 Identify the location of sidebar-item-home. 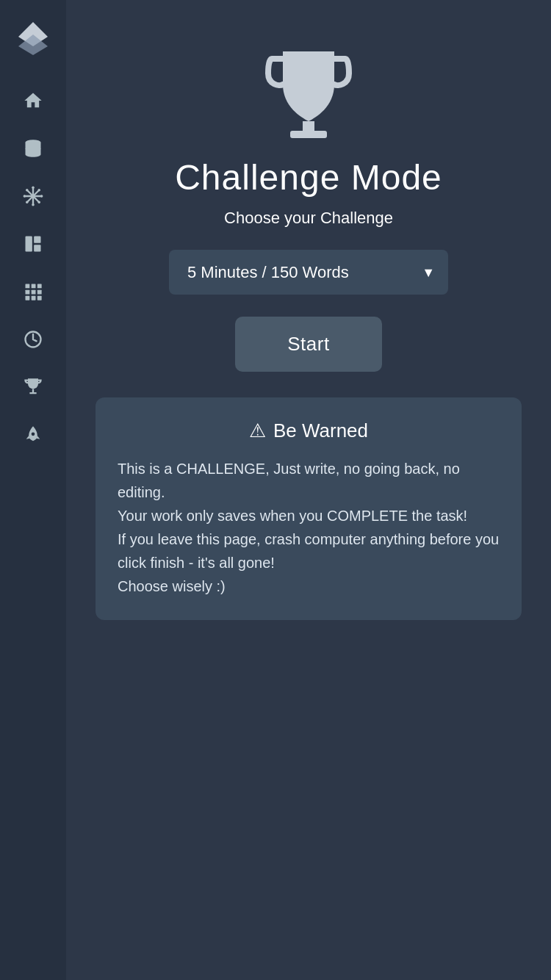
(33, 100).